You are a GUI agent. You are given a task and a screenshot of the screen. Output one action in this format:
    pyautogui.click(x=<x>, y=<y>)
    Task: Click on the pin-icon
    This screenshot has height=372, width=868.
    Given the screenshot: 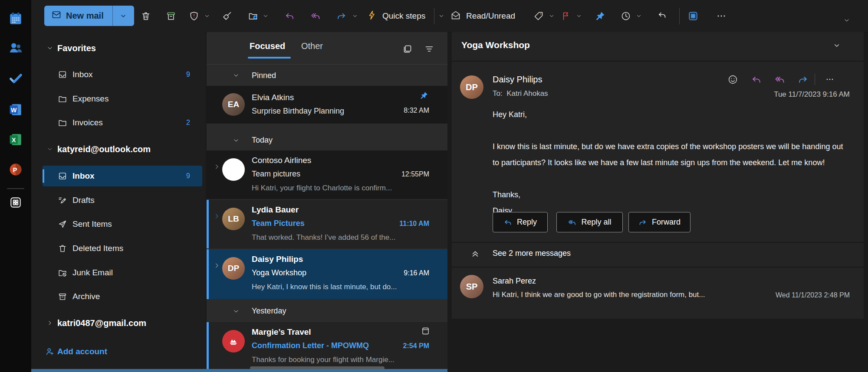 What is the action you would take?
    pyautogui.click(x=424, y=96)
    